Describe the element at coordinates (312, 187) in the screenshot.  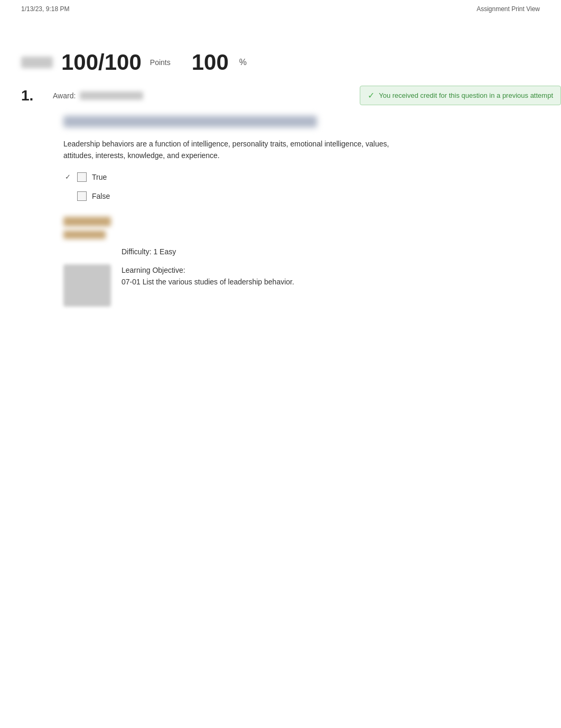
I see `options-list: ✓ True False` at that location.